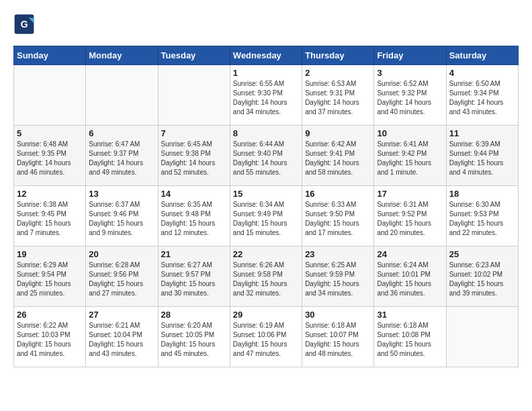  Describe the element at coordinates (482, 95) in the screenshot. I see `calendar-cell: 4Sunrise: 6:50 AM Sunset: 9:34 PM Daylig…` at that location.